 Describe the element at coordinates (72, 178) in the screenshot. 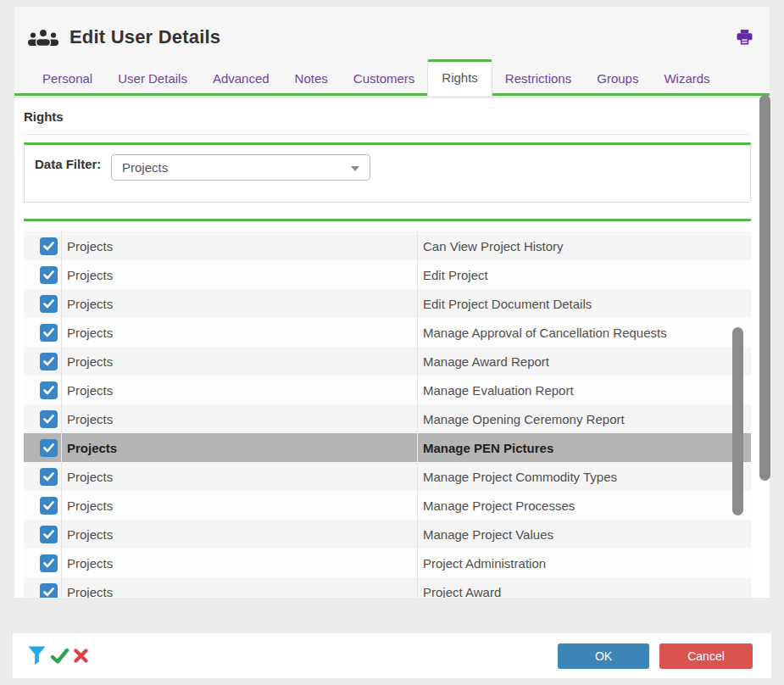

I see `data-filter-label: Data Filter:` at that location.